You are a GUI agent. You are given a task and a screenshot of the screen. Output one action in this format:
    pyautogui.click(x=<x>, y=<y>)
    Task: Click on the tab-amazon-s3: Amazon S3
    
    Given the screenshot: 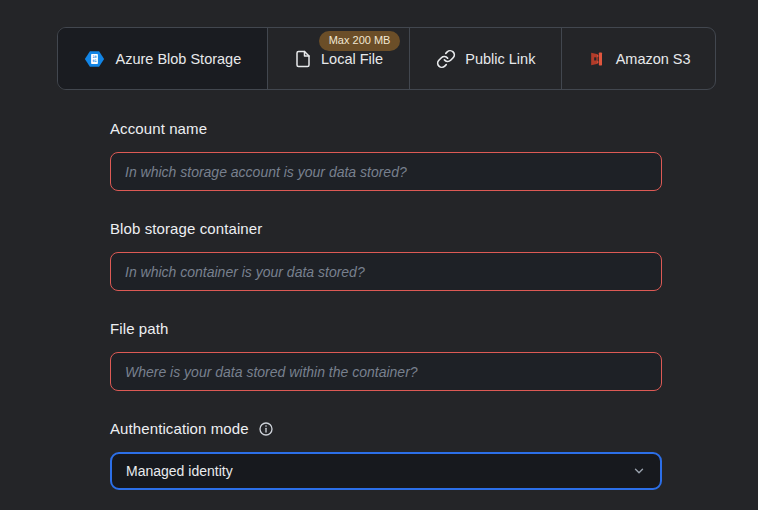 What is the action you would take?
    pyautogui.click(x=638, y=58)
    